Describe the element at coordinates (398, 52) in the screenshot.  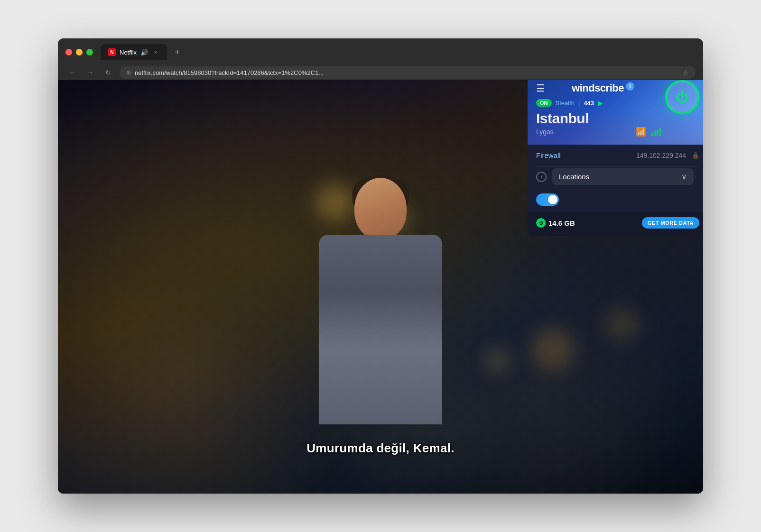
I see `tab-bar: N Netflix 🔊 × +` at that location.